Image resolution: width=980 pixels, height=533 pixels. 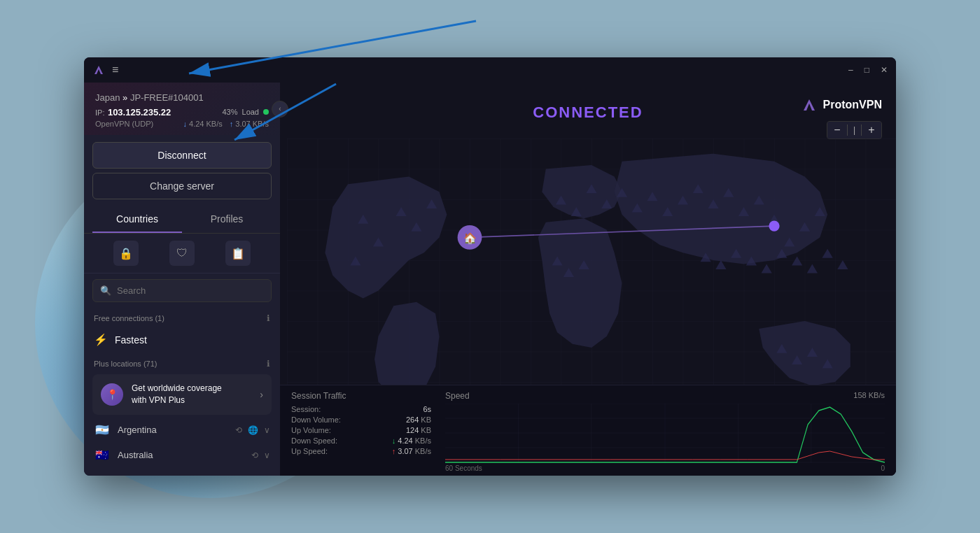 I want to click on search-bar: 🔍, so click(x=182, y=291).